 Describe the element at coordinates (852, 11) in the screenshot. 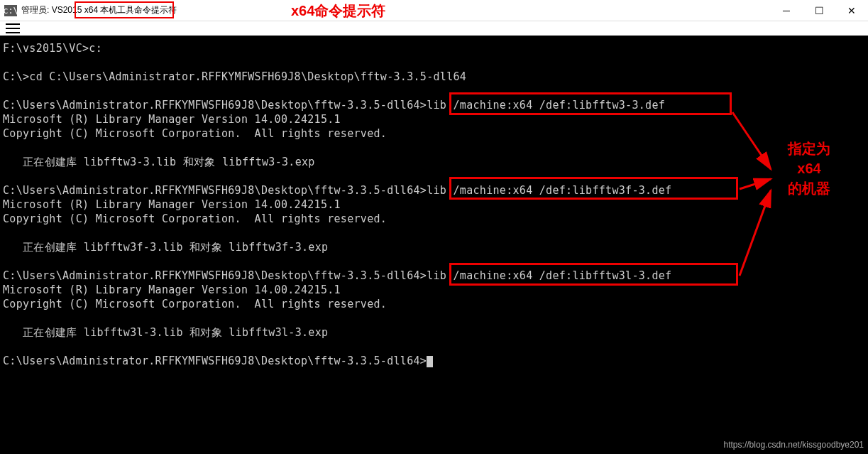

I see `close-button: ✕` at that location.